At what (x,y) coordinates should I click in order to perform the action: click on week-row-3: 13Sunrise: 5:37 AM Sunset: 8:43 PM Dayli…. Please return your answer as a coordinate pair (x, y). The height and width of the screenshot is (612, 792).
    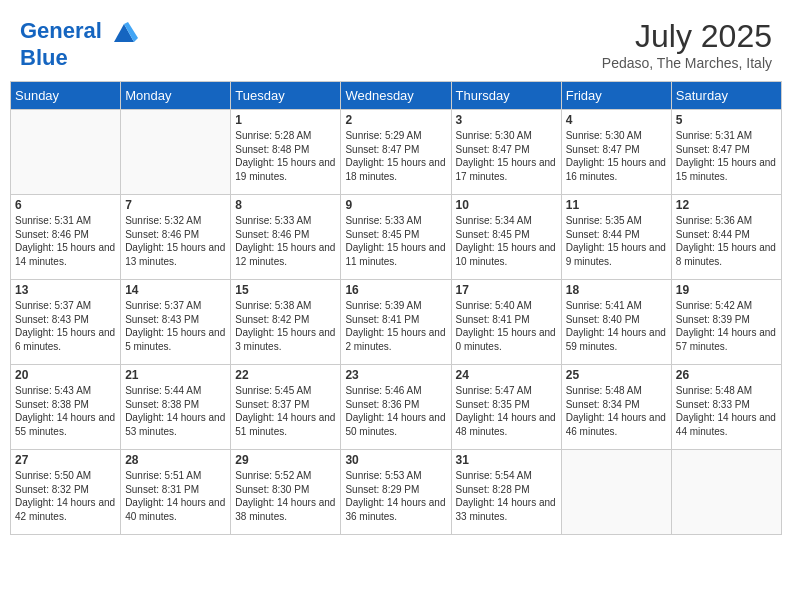
    Looking at the image, I should click on (396, 322).